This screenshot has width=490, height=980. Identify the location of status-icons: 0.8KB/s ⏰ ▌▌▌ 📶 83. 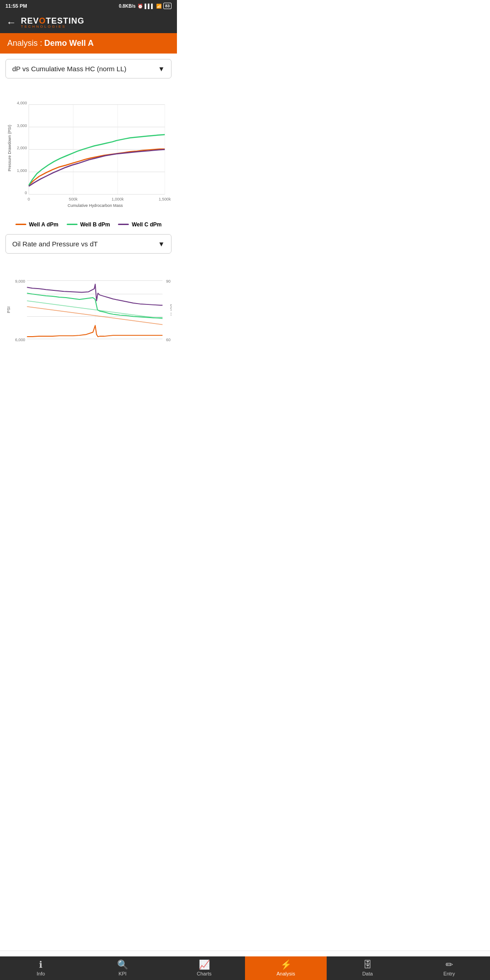
(145, 6).